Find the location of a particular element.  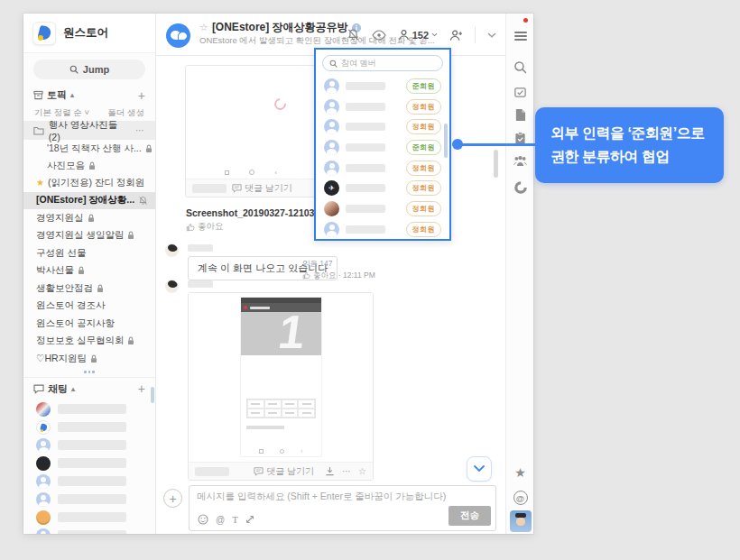

image-attachment-card: ‹ 댓글 남기기 is located at coordinates (251, 132).